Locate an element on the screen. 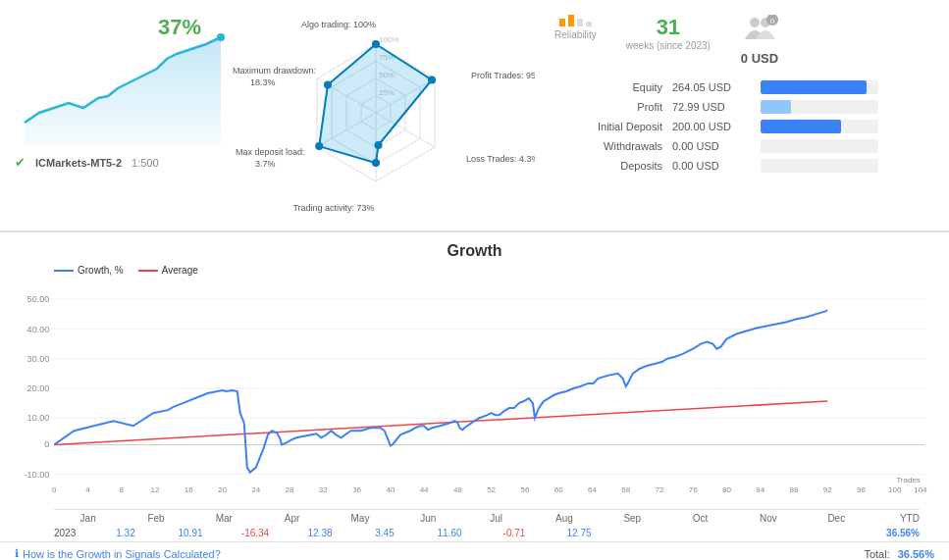 Image resolution: width=949 pixels, height=560 pixels. radar-label-maxload-val: 3.7% is located at coordinates (265, 164).